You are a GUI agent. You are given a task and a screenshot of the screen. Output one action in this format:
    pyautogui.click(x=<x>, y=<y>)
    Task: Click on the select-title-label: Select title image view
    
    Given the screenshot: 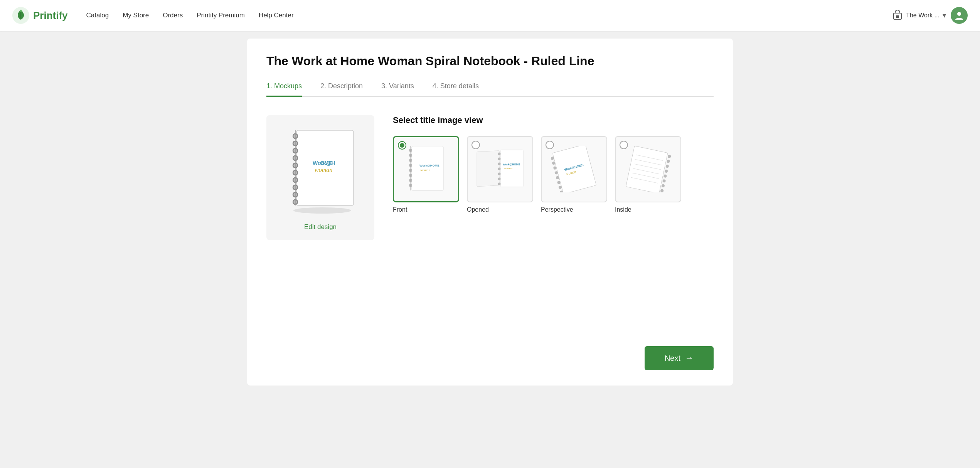 What is the action you would take?
    pyautogui.click(x=553, y=120)
    